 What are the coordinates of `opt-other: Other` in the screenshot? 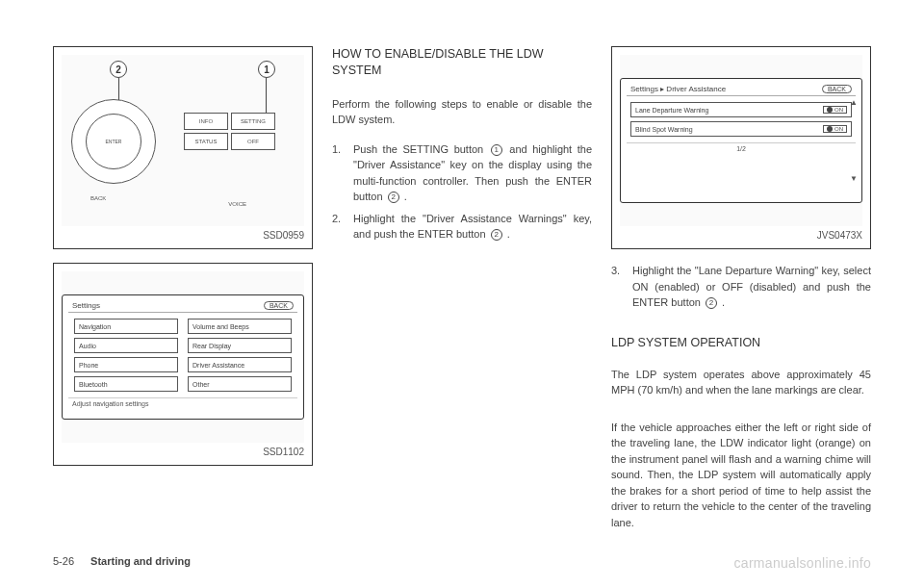 It's located at (240, 384).